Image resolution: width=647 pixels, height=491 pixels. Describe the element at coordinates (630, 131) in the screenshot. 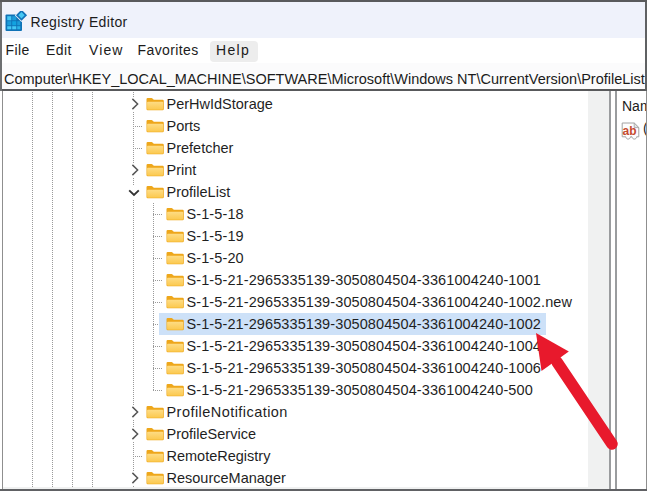

I see `svg-text: ab` at that location.